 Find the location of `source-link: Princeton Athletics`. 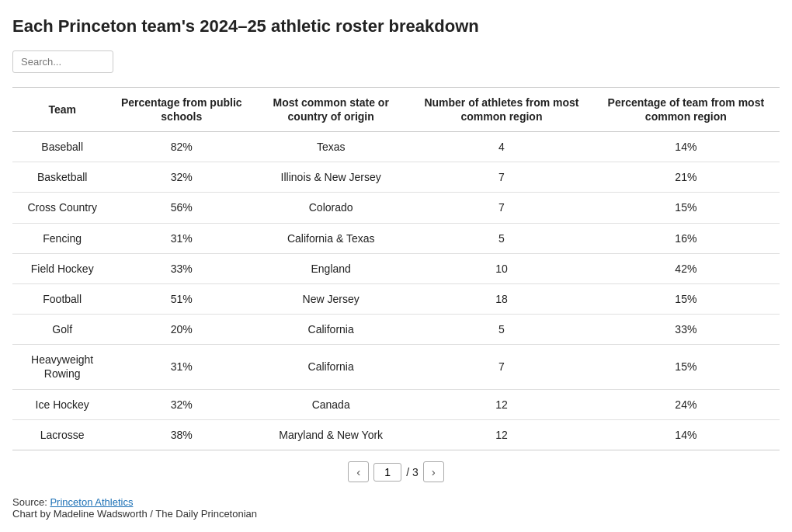

source-link: Princeton Athletics is located at coordinates (92, 502).